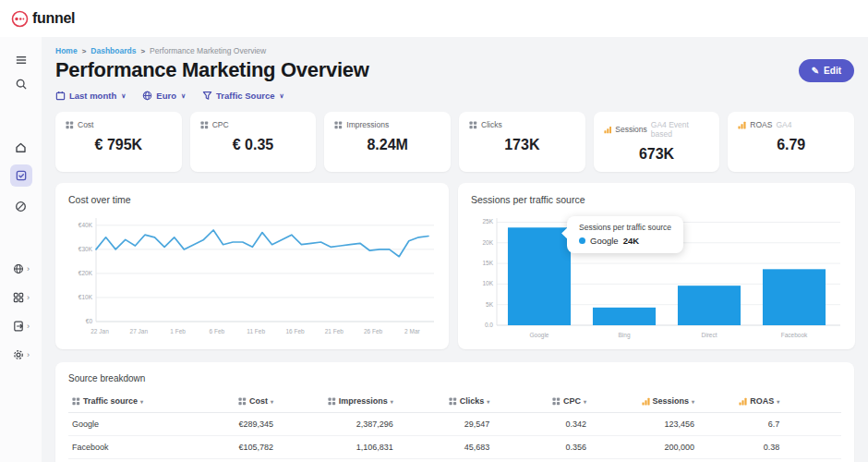  What do you see at coordinates (541, 447) in the screenshot?
I see `cell-cpc: 0.356` at bounding box center [541, 447].